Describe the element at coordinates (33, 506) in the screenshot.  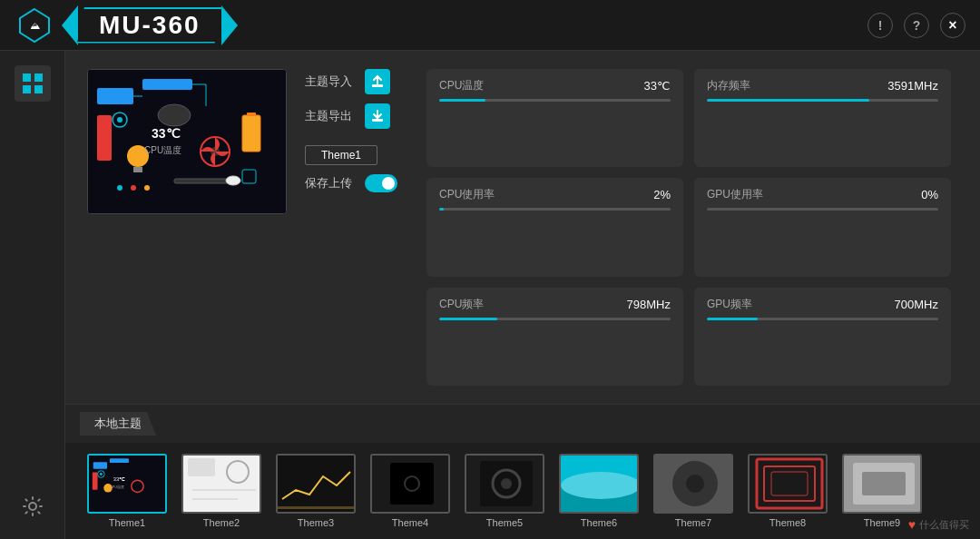
I see `sidebar-item-settings` at that location.